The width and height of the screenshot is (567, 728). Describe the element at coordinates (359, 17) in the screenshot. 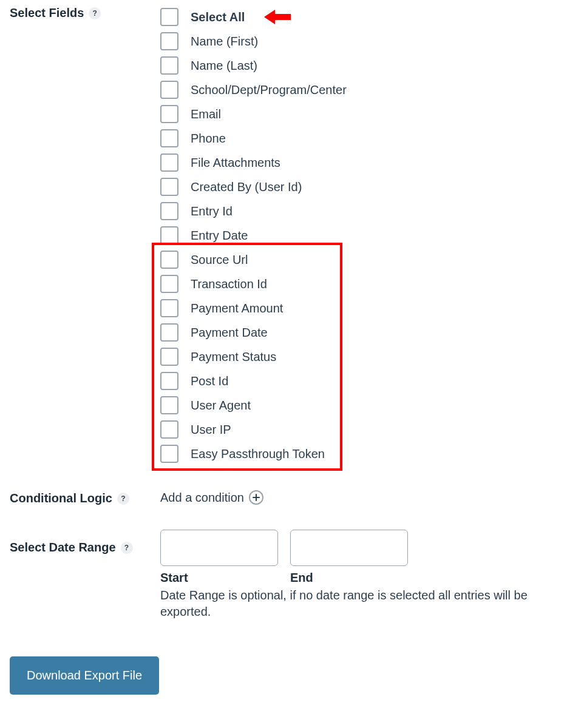

I see `field-item: Select All` at that location.